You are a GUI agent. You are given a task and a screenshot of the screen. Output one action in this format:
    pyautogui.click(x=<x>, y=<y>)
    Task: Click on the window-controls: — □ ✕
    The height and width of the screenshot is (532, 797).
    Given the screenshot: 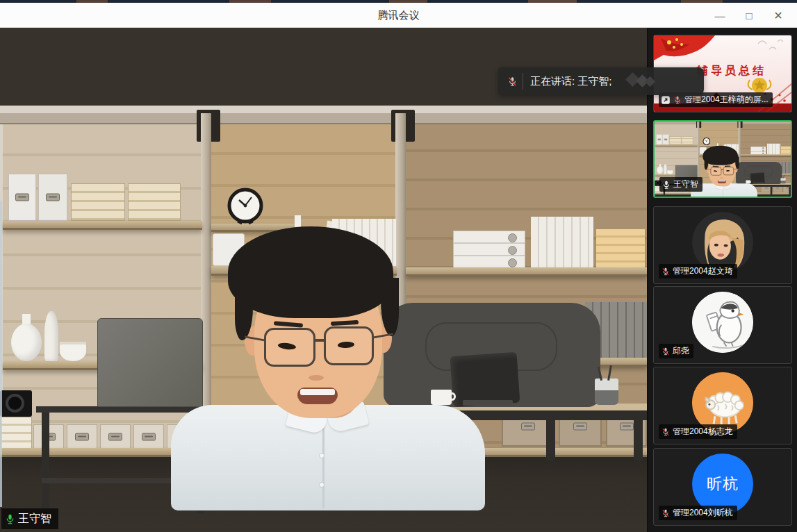 What is the action you would take?
    pyautogui.click(x=749, y=15)
    